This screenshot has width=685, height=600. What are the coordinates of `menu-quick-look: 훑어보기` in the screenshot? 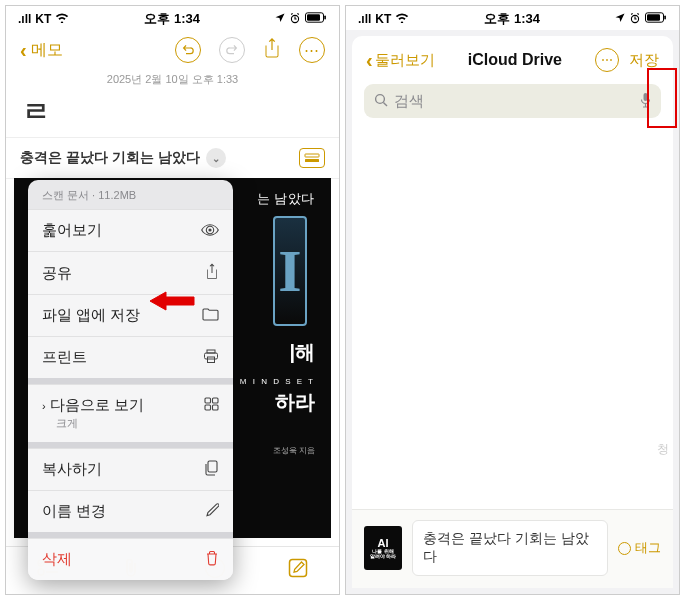 It's located at (130, 230).